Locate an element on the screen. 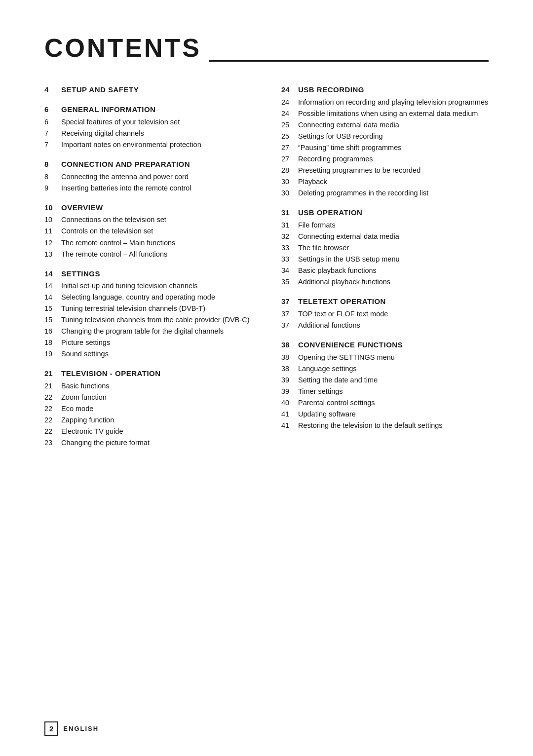  section-connection-heading: 8CONNECTION AND PREPARATION is located at coordinates (148, 164).